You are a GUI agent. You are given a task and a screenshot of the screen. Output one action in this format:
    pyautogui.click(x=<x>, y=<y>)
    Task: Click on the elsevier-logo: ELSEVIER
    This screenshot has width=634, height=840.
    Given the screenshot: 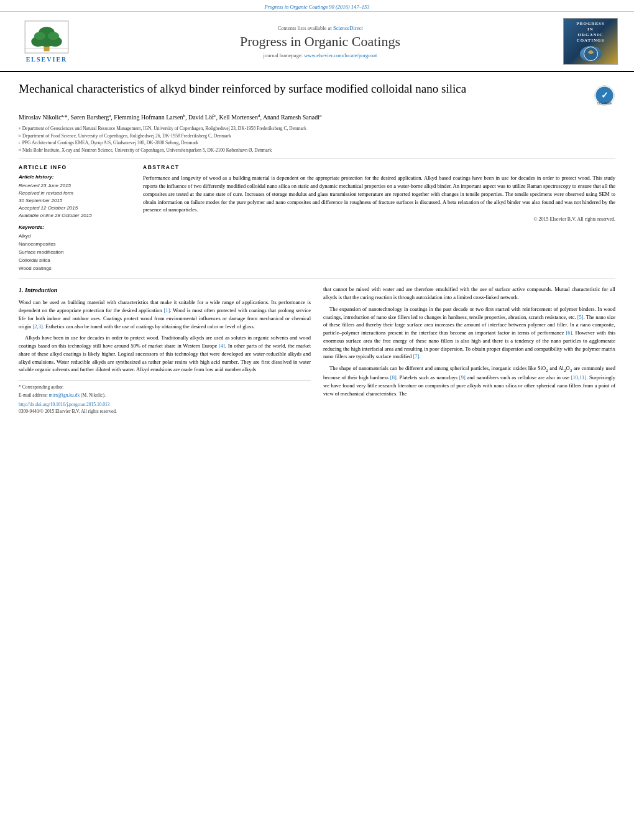 What is the action you would take?
    pyautogui.click(x=47, y=41)
    